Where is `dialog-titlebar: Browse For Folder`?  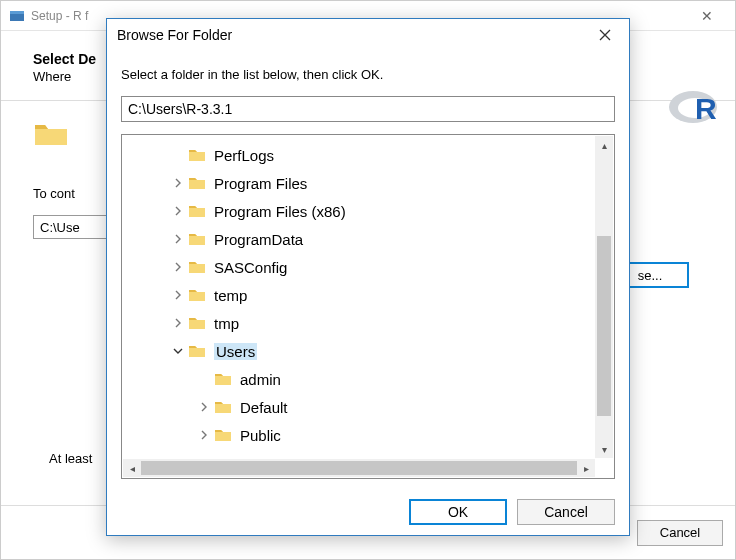
dialog-titlebar: Browse For Folder is located at coordinates (368, 35).